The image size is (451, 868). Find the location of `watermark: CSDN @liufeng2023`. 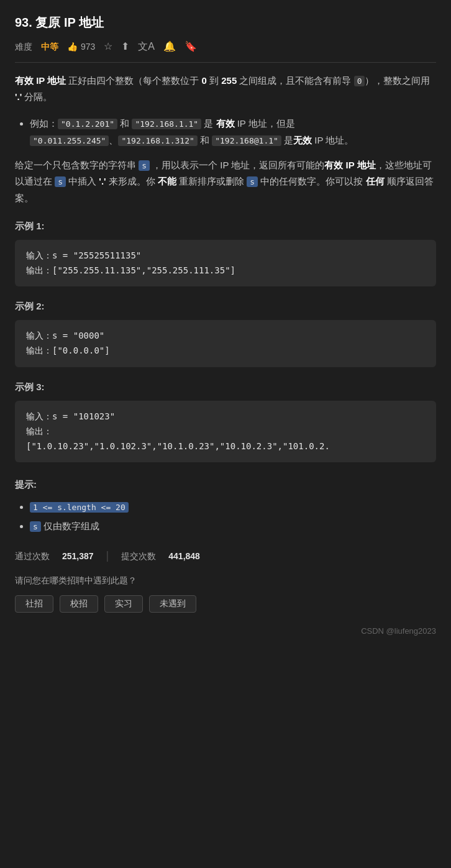

watermark: CSDN @liufeng2023 is located at coordinates (226, 631).